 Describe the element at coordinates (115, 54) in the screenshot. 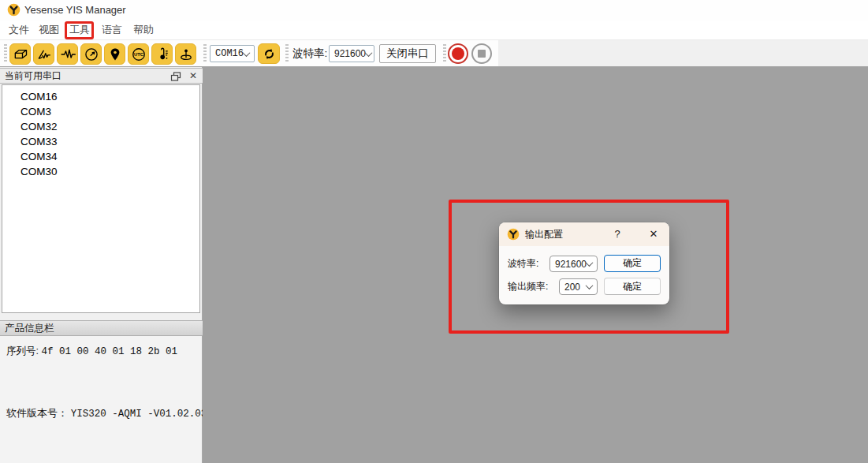

I see `toolbar-button-location` at that location.